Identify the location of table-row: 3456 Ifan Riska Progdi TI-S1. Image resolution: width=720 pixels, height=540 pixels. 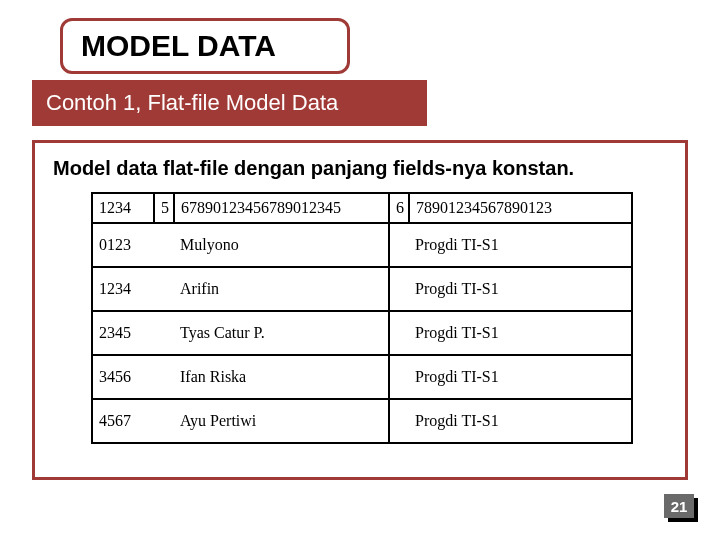
(362, 377).